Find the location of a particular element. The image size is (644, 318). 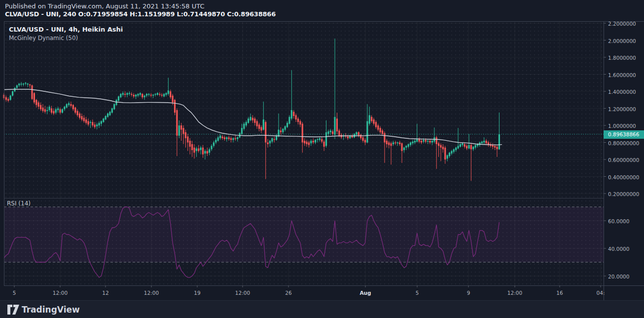

time-scale: 512:001212:001912:0026Aug5912:001604: is located at coordinates (322, 293).